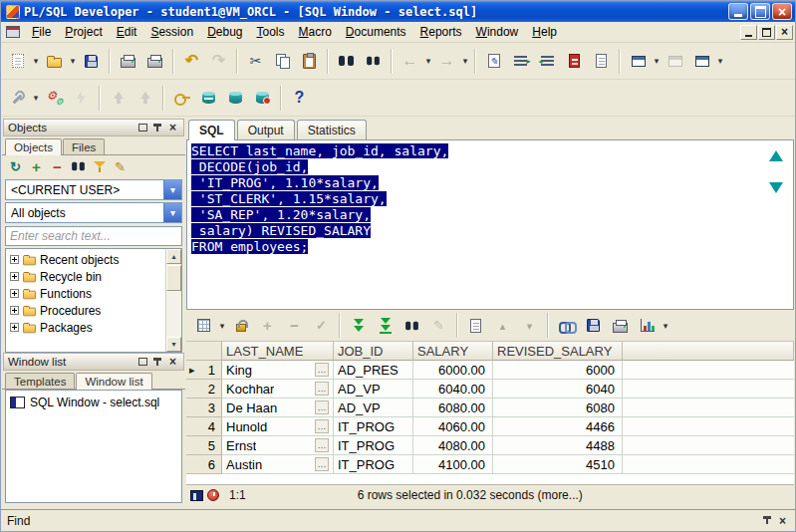  What do you see at coordinates (94, 311) in the screenshot?
I see `tree-item-procedures: Procedures` at bounding box center [94, 311].